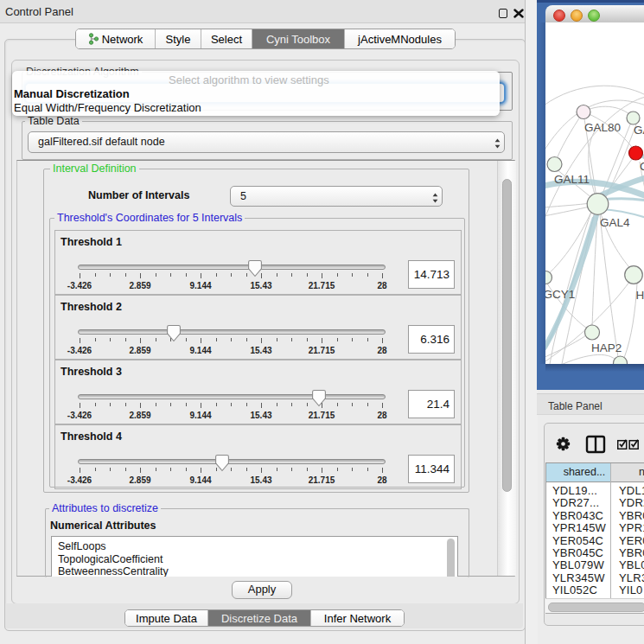  I want to click on svg-text: HI, so click(640, 296).